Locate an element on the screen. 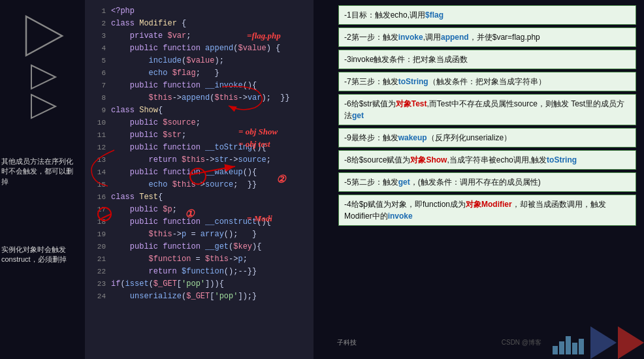 Image resolution: width=644 pixels, height=359 pixels. code-line-23: 23 if(isset($_GET['pop'])){ is located at coordinates (199, 285).